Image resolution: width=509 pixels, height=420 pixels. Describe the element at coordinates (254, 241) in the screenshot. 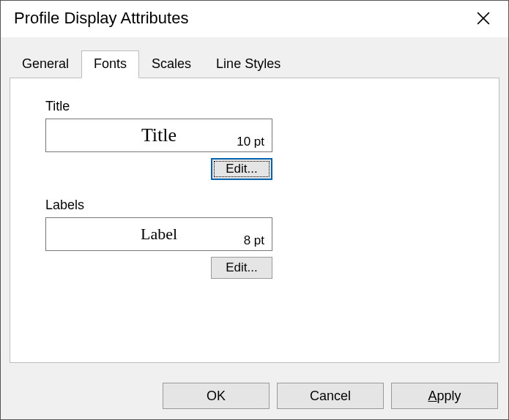

I see `labels-preview-size: 8 pt` at that location.